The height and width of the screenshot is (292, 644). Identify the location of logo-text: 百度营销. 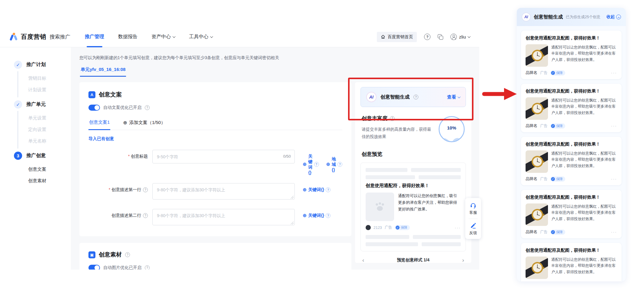
(34, 37).